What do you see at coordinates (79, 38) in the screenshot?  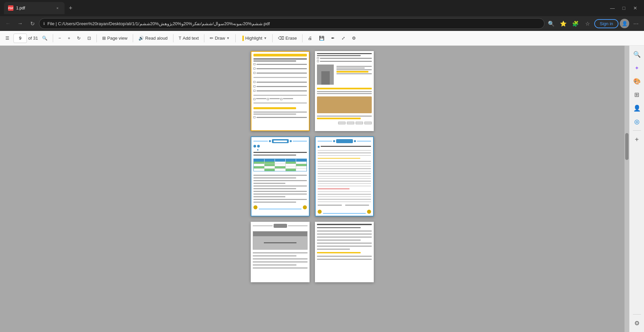 I see `rotate-icon: ↻` at bounding box center [79, 38].